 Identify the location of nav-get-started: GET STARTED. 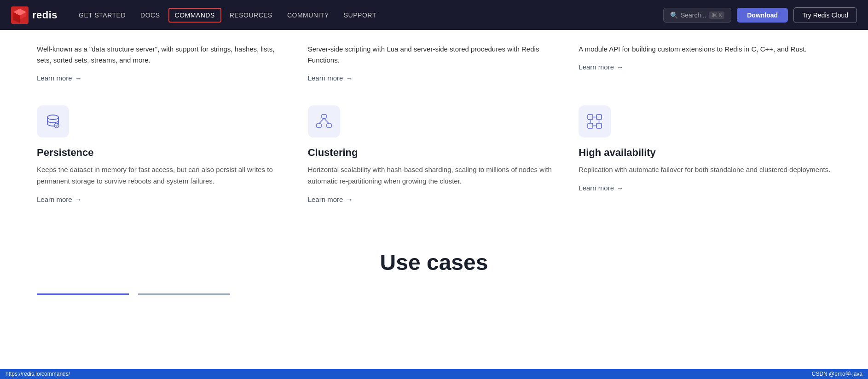
(102, 15).